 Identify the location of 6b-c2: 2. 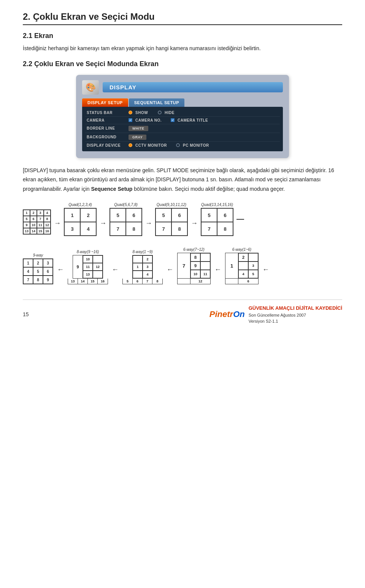
(243, 257).